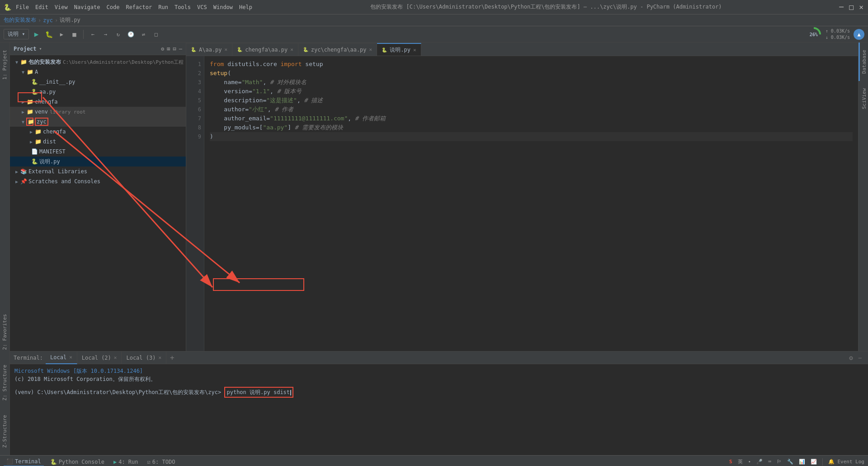  Describe the element at coordinates (195, 204) in the screenshot. I see `line-numbers: 1 2 3 4 5 6 7 8 9` at that location.